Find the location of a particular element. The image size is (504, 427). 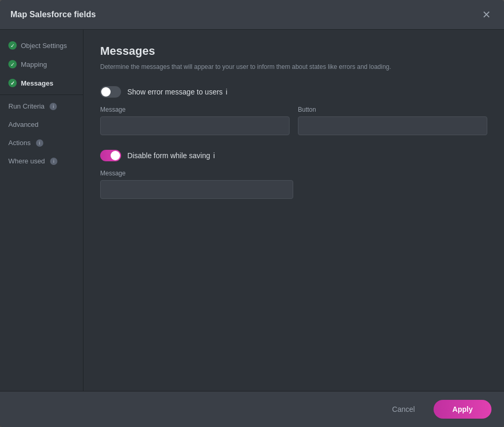

sidebar-item-label: Messages is located at coordinates (37, 84).